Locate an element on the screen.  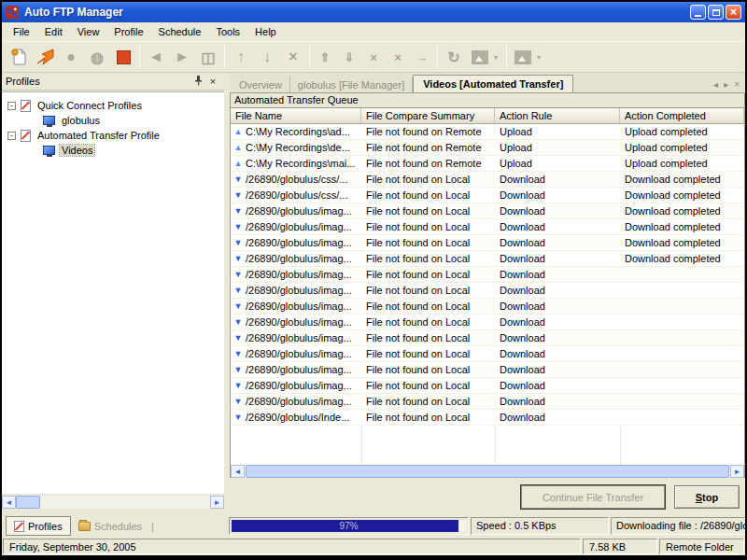
preview-icon is located at coordinates (523, 57).